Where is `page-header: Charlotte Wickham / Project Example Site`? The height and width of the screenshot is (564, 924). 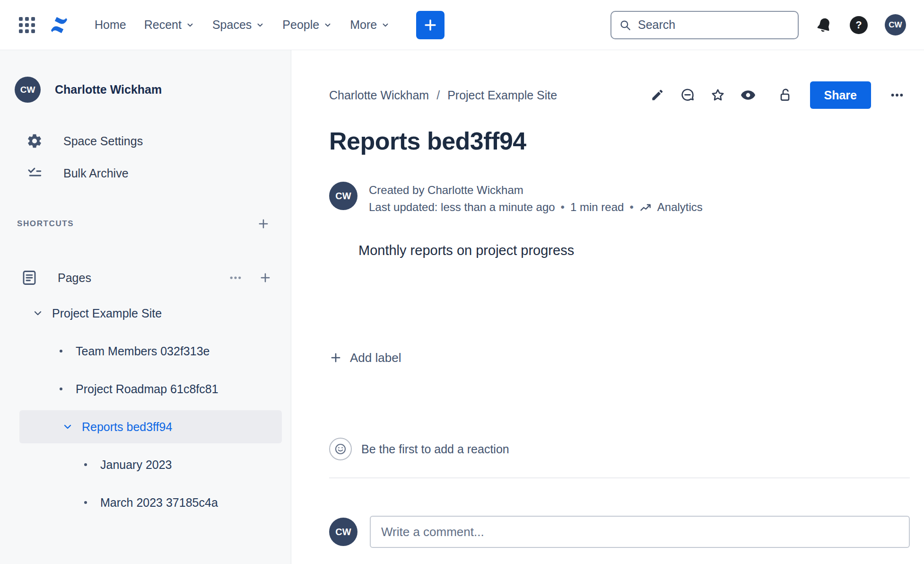
page-header: Charlotte Wickham / Project Example Site is located at coordinates (619, 95).